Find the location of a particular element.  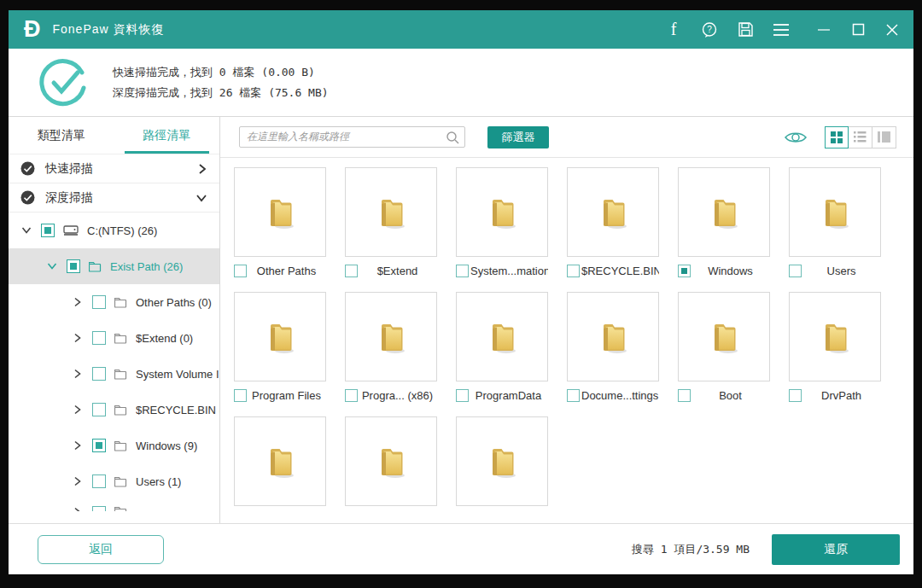

help-icon: ? is located at coordinates (709, 30).